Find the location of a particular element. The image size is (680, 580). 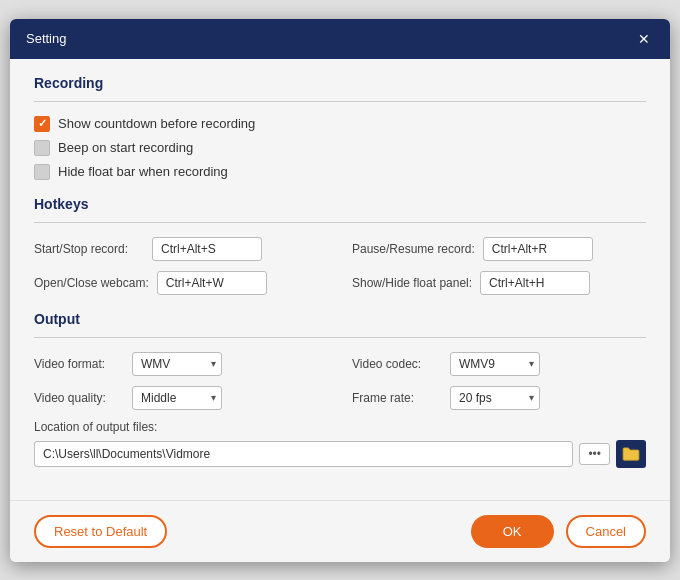

reset-default-button: Reset to Default is located at coordinates (100, 532).